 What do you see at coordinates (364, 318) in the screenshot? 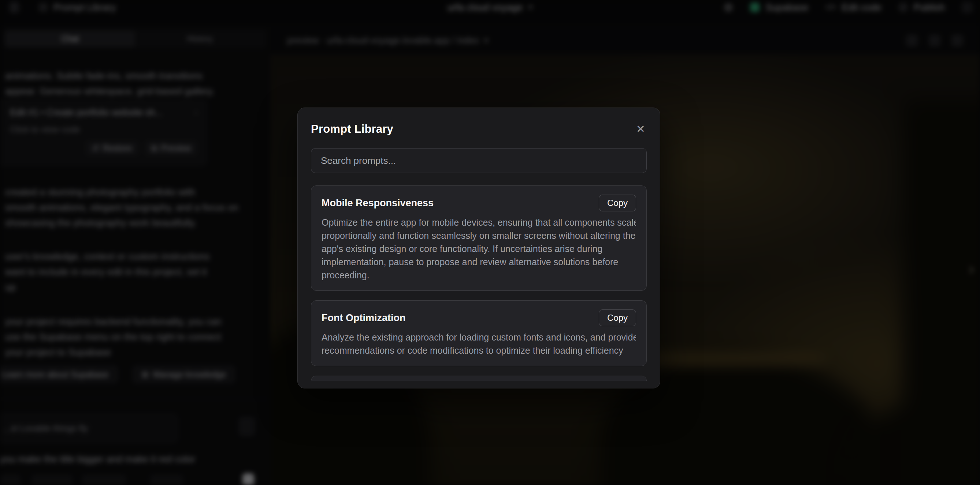
I see `prompt-title: Font Optimization` at bounding box center [364, 318].